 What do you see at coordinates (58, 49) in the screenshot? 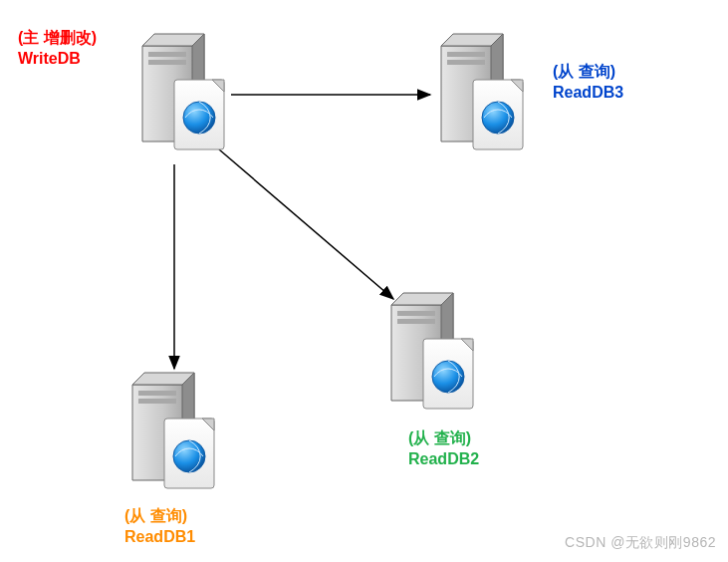
I see `label-writedb: (主 增删改) WriteDB` at bounding box center [58, 49].